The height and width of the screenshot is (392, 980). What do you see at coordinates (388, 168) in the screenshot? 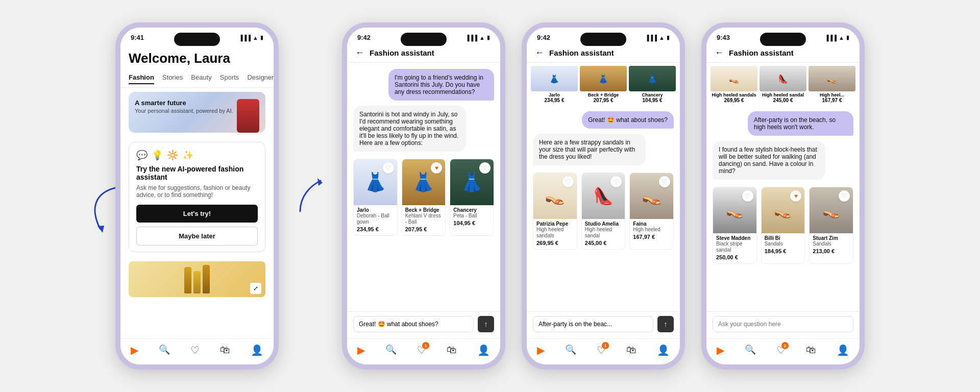
I see `heart-btn-1: ♡` at bounding box center [388, 168].